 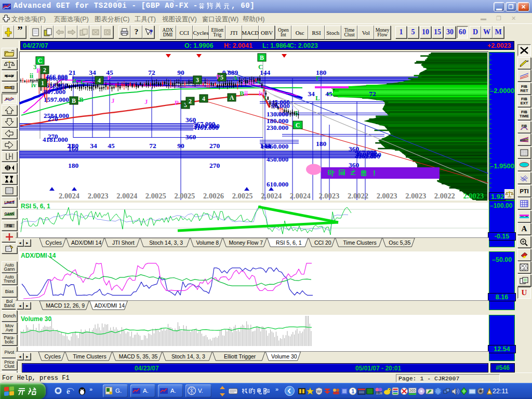 What do you see at coordinates (72, 73) in the screenshot?
I see `svg-text: 21` at bounding box center [72, 73].